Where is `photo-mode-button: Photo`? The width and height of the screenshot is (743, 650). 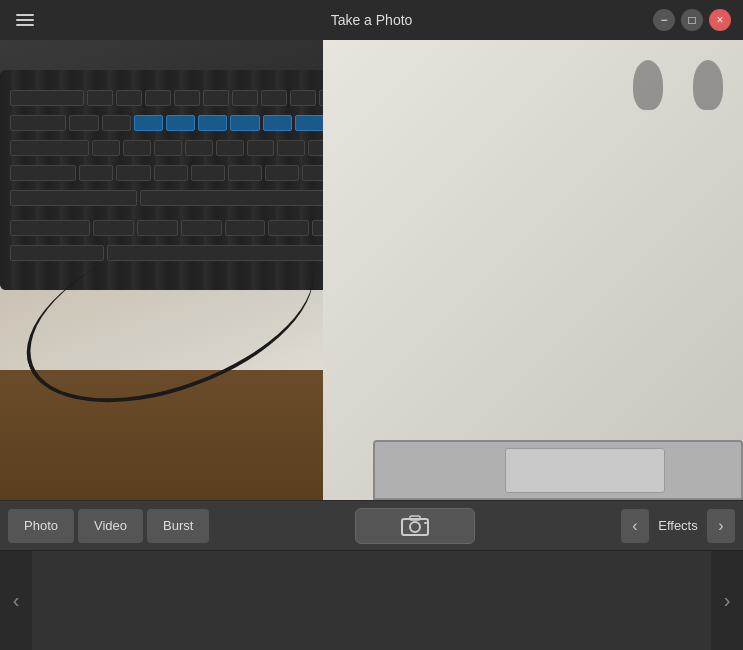
photo-mode-button: Photo is located at coordinates (41, 526).